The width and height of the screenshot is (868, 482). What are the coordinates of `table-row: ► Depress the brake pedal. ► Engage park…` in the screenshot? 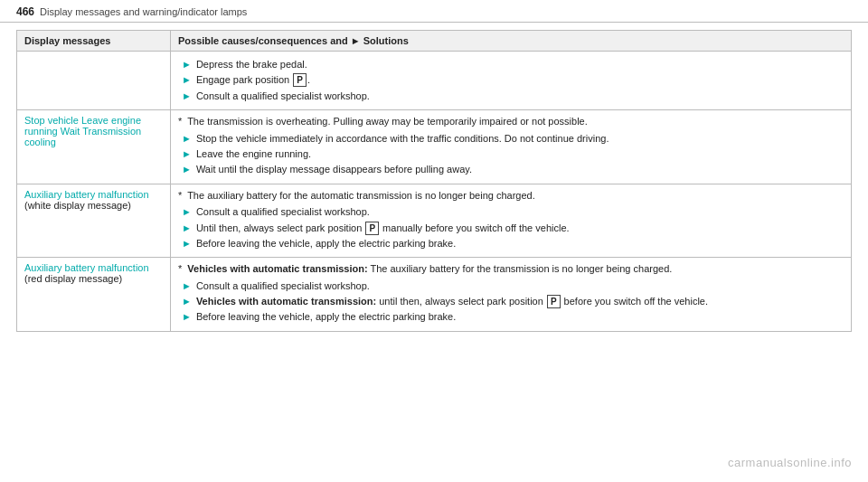 It's located at (434, 81).